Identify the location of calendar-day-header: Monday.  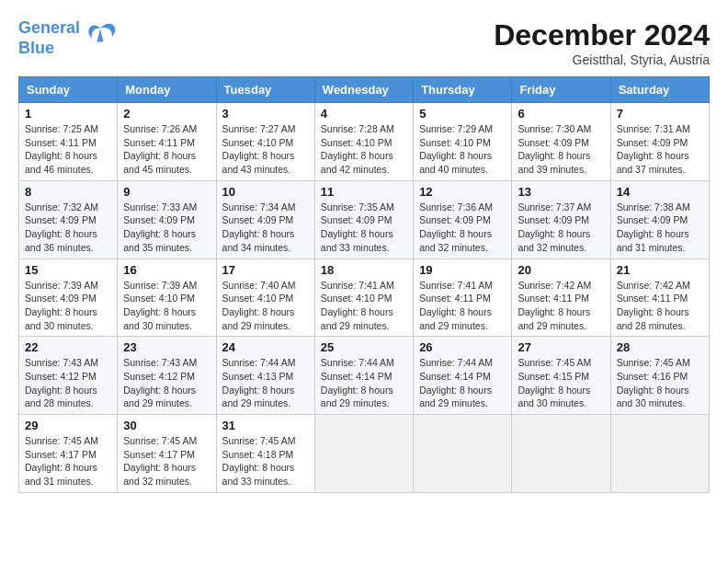
(167, 90).